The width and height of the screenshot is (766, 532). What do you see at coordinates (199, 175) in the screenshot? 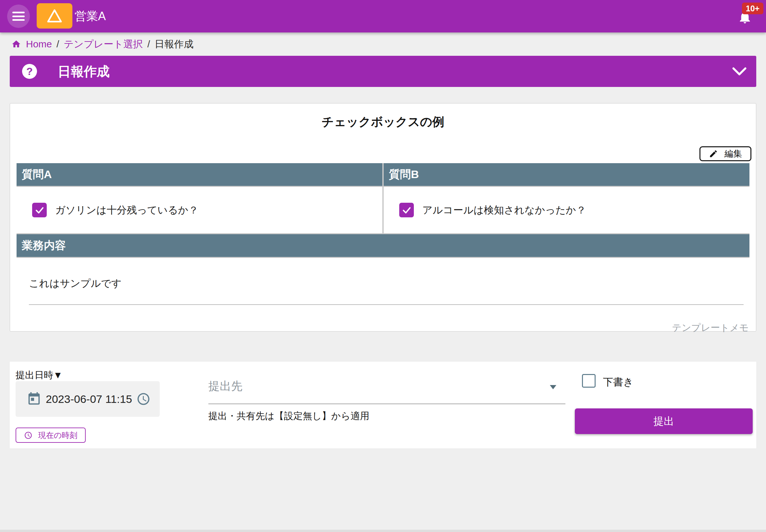
I see `question-a-header: 質問A` at bounding box center [199, 175].